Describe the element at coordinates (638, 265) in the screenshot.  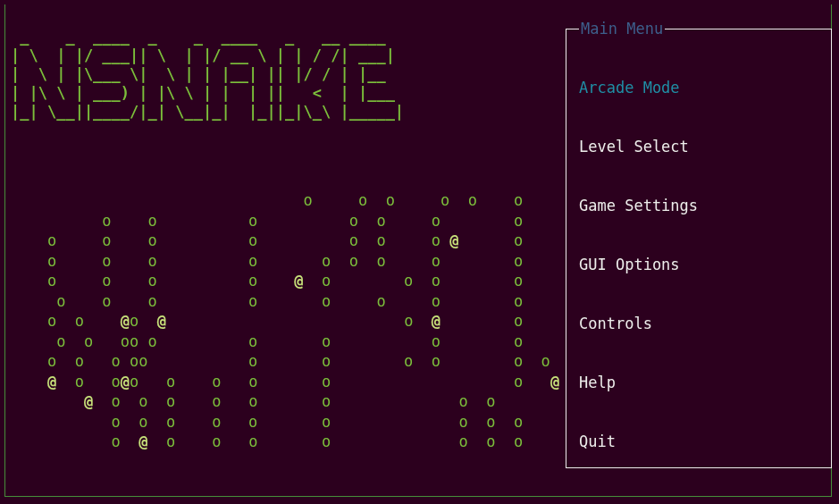
I see `menu-item-gui-options: GUI Options` at that location.